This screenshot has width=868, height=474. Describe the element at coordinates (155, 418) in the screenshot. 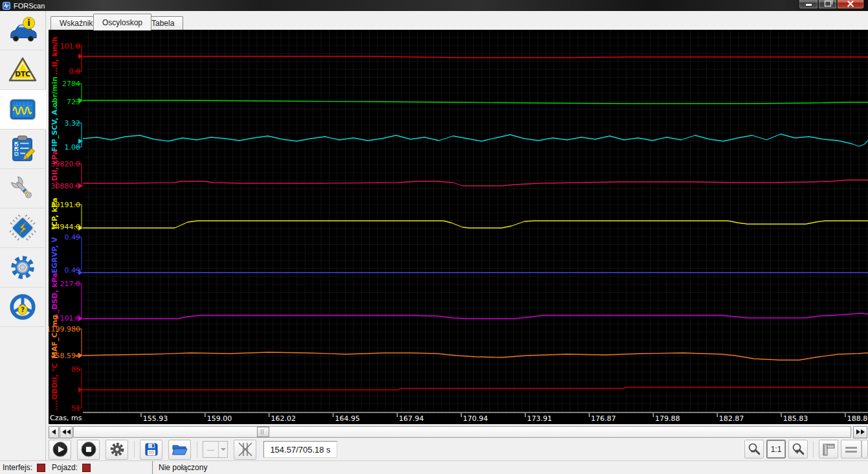

I see `x-tick-label: 155.93` at that location.